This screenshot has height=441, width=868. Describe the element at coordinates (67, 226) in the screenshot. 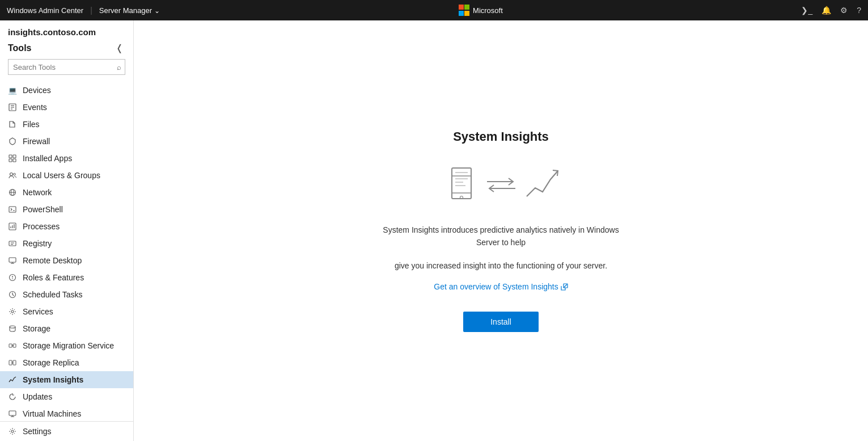

I see `sidebar-item-processes: Processes` at that location.